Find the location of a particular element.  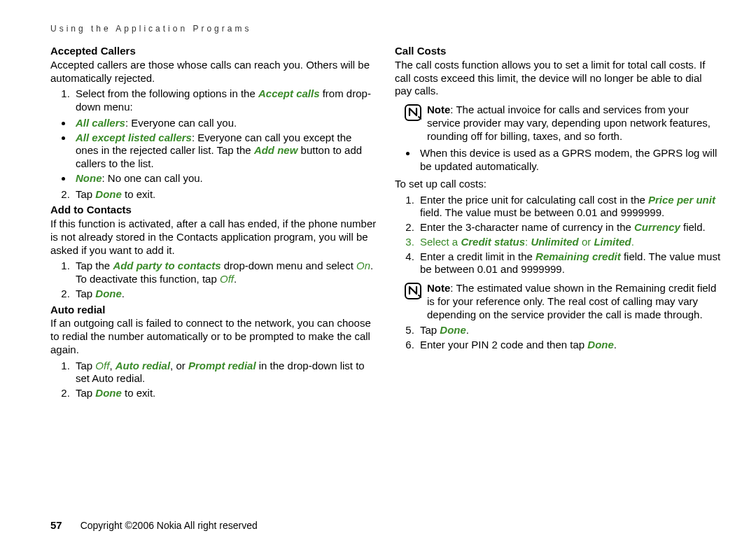

heading-auto-redial: Auto redial is located at coordinates (214, 311).